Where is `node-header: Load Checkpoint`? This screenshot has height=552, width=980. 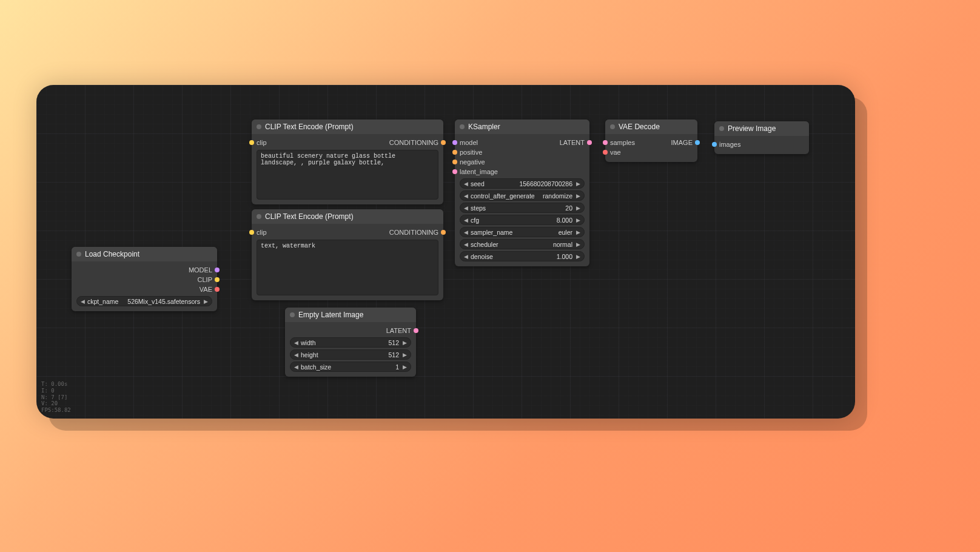 node-header: Load Checkpoint is located at coordinates (144, 254).